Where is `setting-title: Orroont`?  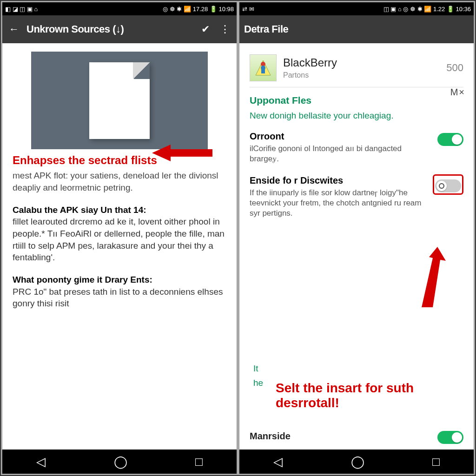
setting-title: Orroont is located at coordinates (341, 137).